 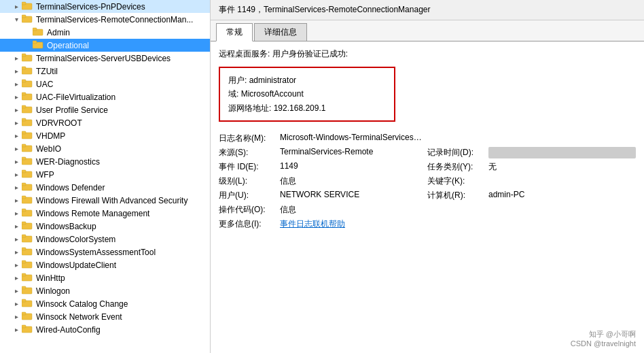 I want to click on highlight-user-value: administrator, so click(x=273, y=80).